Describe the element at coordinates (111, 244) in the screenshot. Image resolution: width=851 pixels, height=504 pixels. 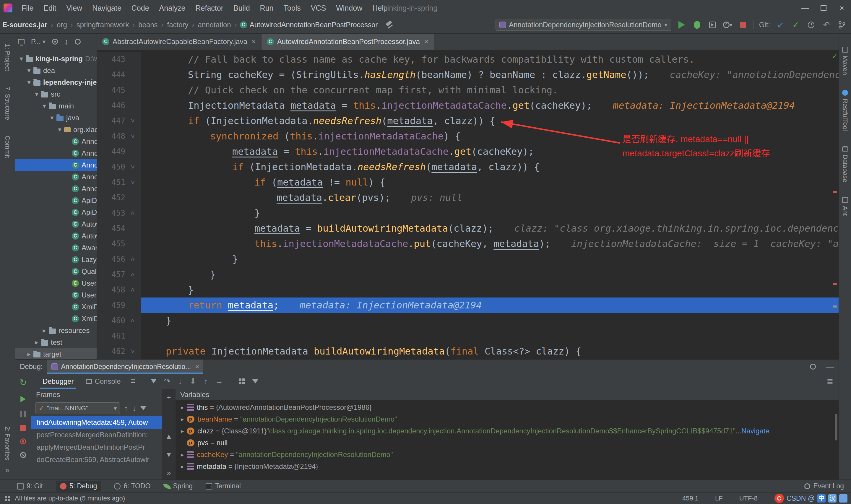
I see `line-number: 455` at that location.